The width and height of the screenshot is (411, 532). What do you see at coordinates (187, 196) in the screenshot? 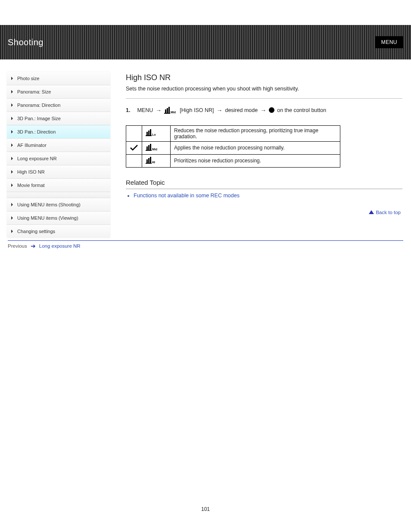
I see `related-link: Functions not available in some REC mode…` at bounding box center [187, 196].